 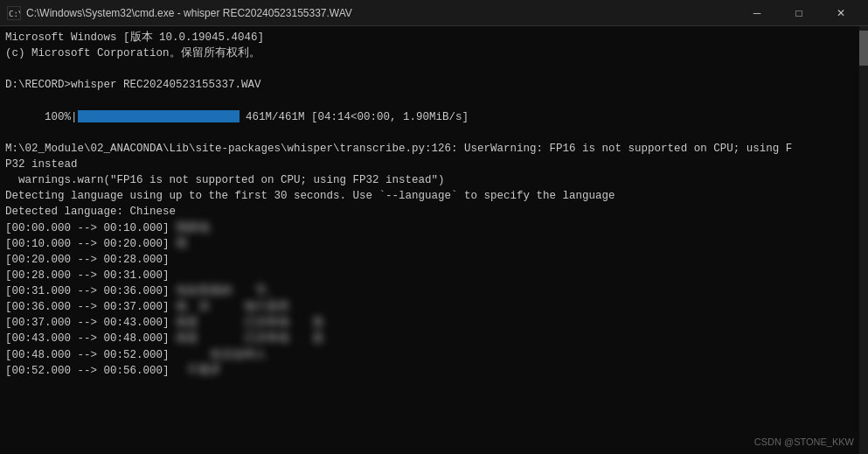 I want to click on timestamp: [00:10.000 --> 00:20.000], so click(x=91, y=244).